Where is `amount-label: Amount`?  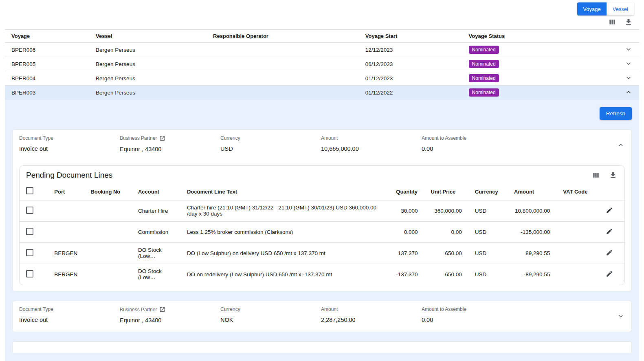
amount-label: Amount is located at coordinates (371, 309).